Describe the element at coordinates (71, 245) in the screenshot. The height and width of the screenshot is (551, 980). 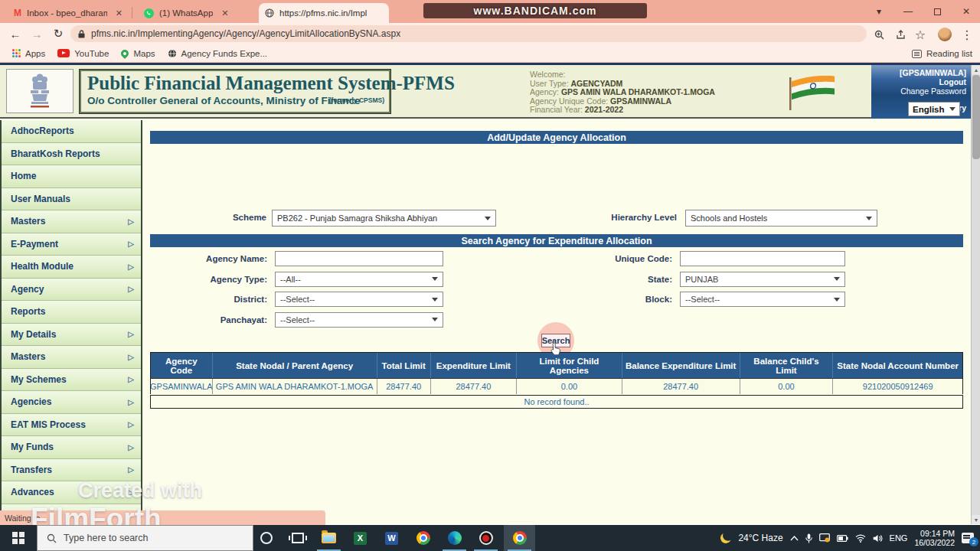
I see `sidebar-item: E-Payment ▷` at that location.